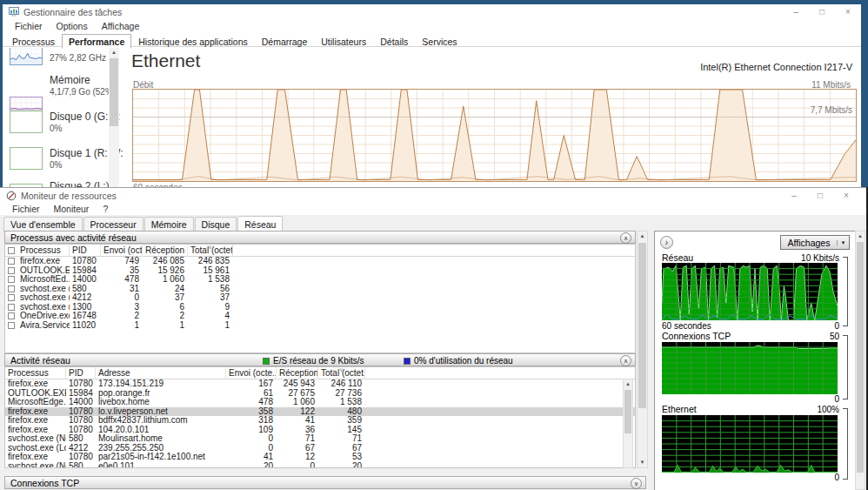 The image size is (868, 490). What do you see at coordinates (750, 292) in the screenshot?
I see `network-graph` at bounding box center [750, 292].